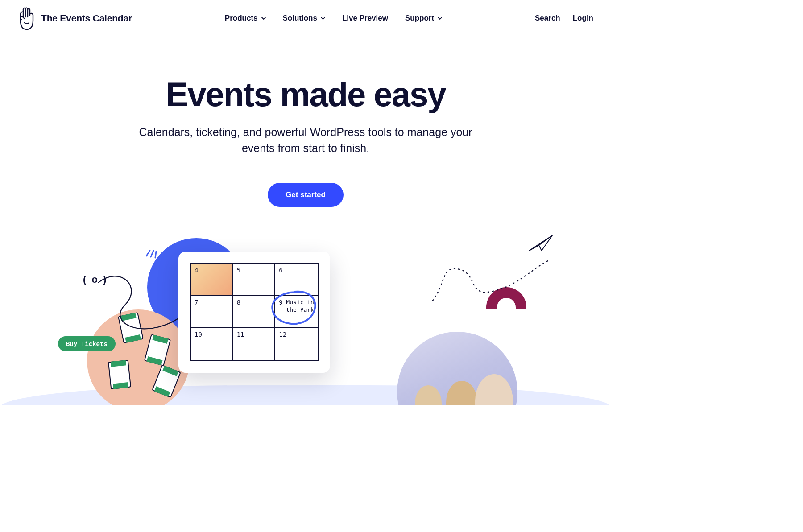 This screenshot has width=803, height=532. I want to click on nav-item-products: Products, so click(245, 18).